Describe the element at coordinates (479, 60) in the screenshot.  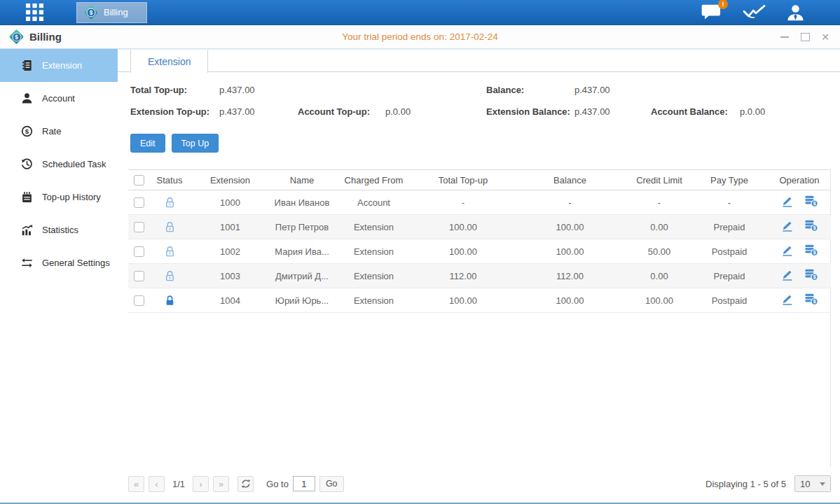
I see `tab-bar: Extension` at that location.